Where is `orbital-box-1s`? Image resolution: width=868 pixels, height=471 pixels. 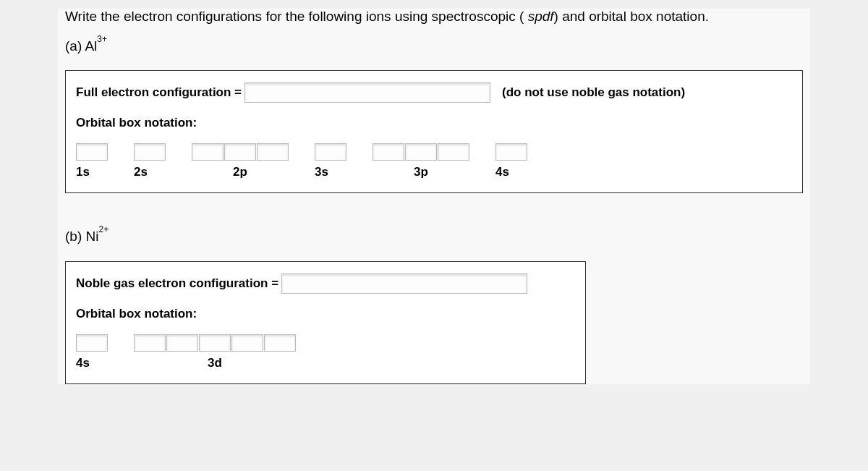 orbital-box-1s is located at coordinates (92, 152).